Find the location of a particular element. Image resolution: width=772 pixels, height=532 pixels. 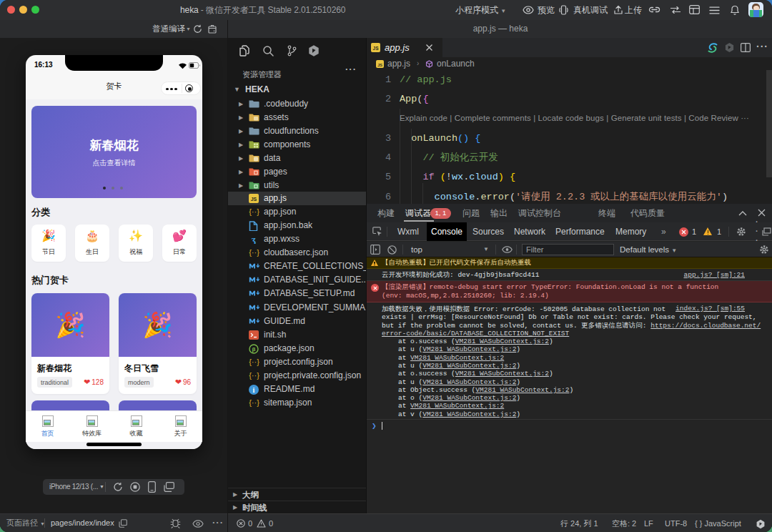

svg-text: ʒ is located at coordinates (254, 239).